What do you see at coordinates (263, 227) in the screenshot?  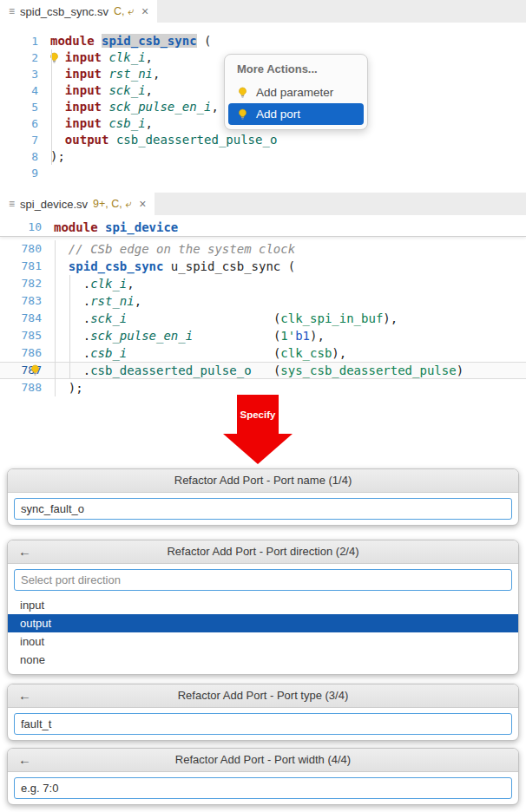 I see `sticky-code-line: 10module spi_device` at bounding box center [263, 227].